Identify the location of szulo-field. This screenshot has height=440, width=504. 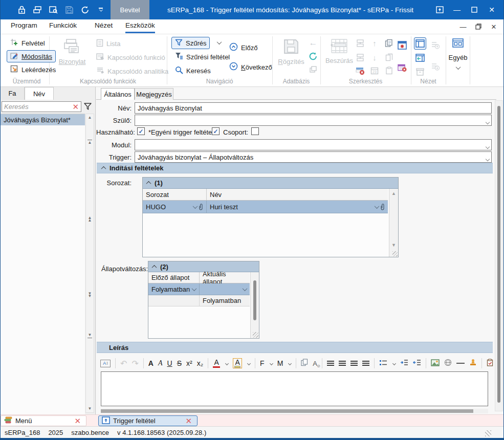
(313, 120).